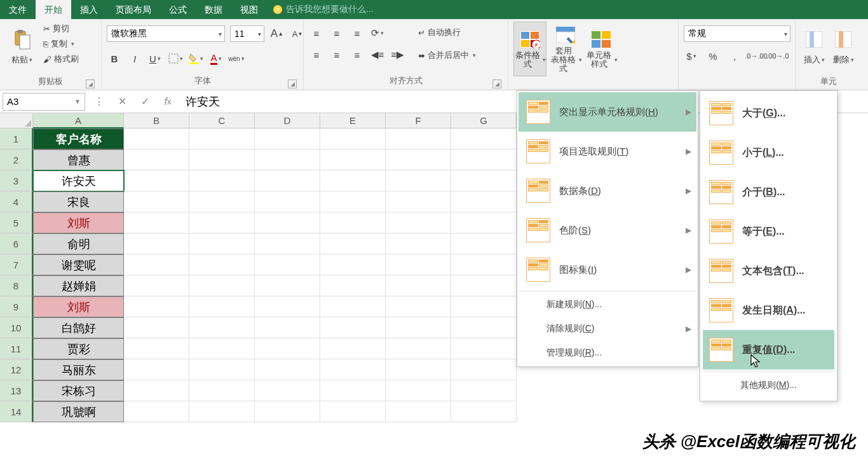 The width and height of the screenshot is (868, 463). What do you see at coordinates (287, 121) in the screenshot?
I see `col-header-D: D` at bounding box center [287, 121].